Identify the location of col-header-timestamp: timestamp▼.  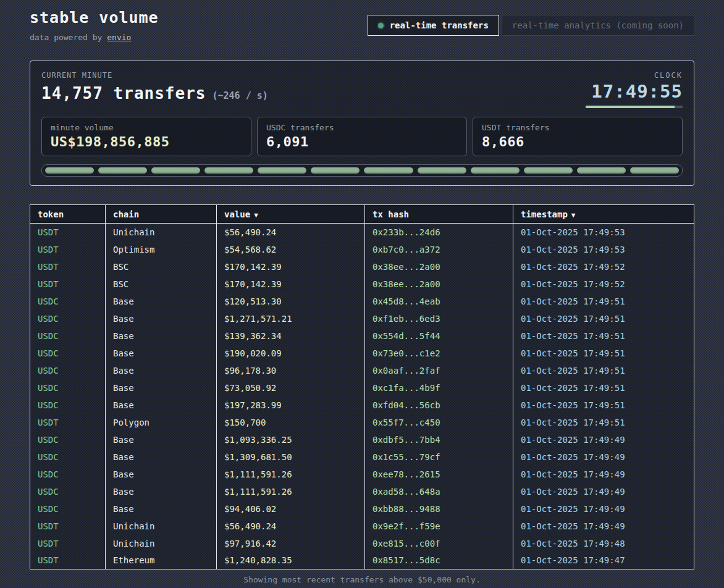
(604, 214).